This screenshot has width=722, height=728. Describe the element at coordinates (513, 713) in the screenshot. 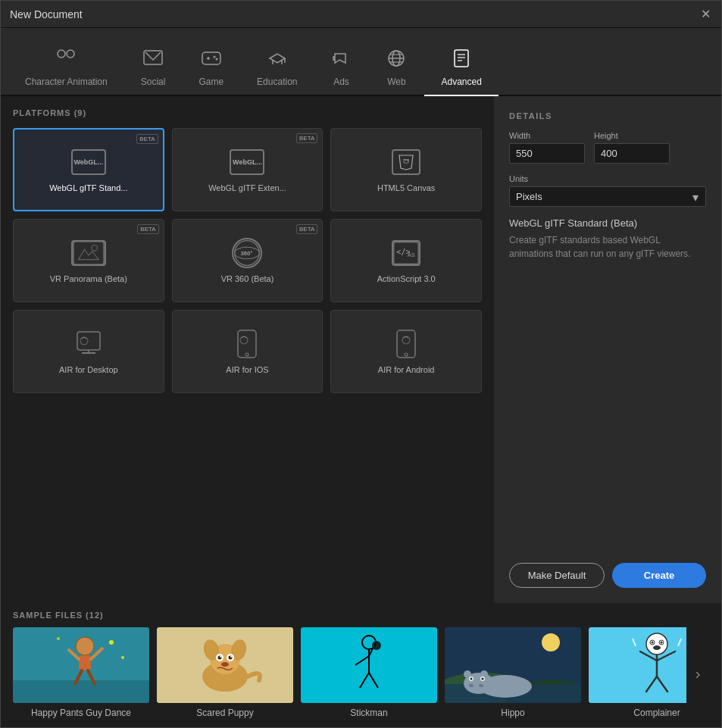

I see `sample-hippo-label: Hippo` at that location.